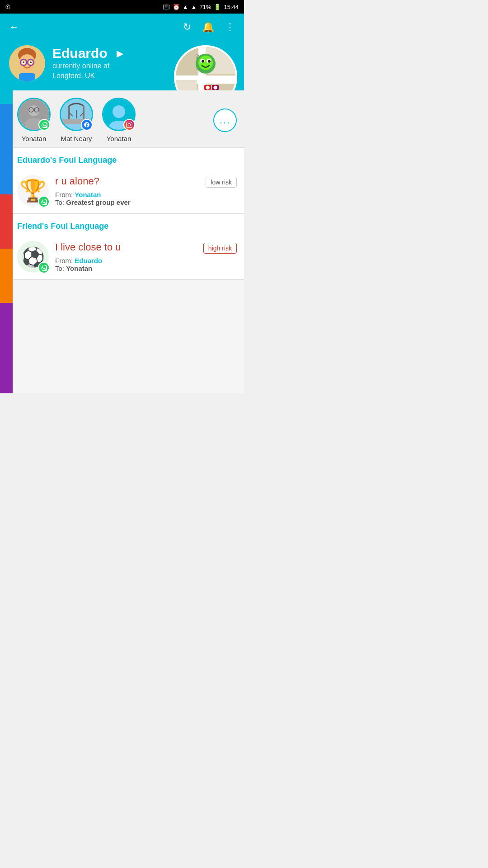 The width and height of the screenshot is (488, 868). I want to click on contact-name-3: Yonatan, so click(119, 138).